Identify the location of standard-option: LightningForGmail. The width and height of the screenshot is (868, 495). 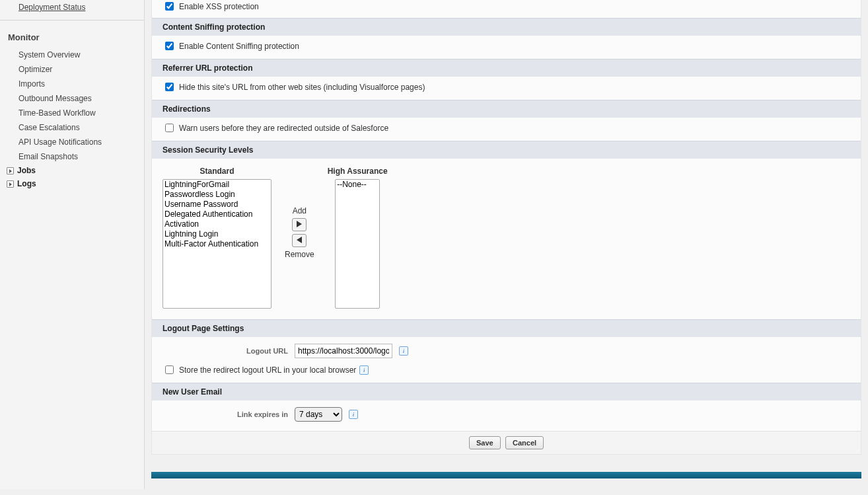
(217, 185).